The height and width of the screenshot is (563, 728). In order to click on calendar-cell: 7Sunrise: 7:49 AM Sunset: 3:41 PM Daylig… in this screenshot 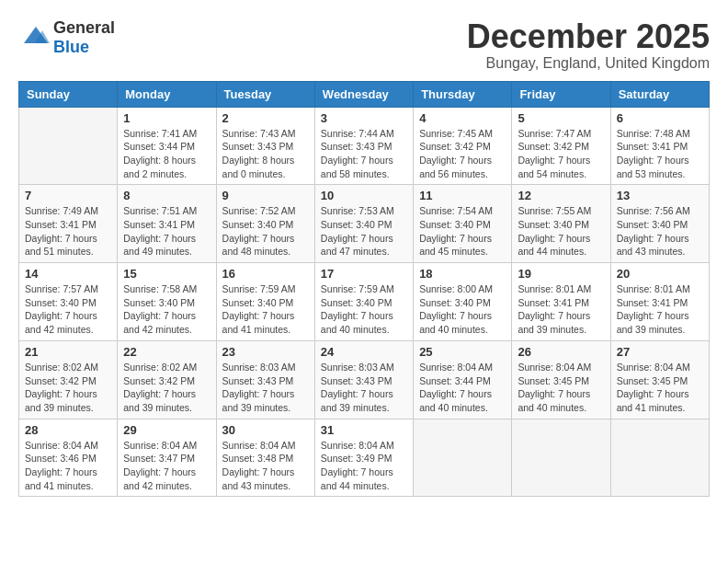, I will do `click(68, 224)`.